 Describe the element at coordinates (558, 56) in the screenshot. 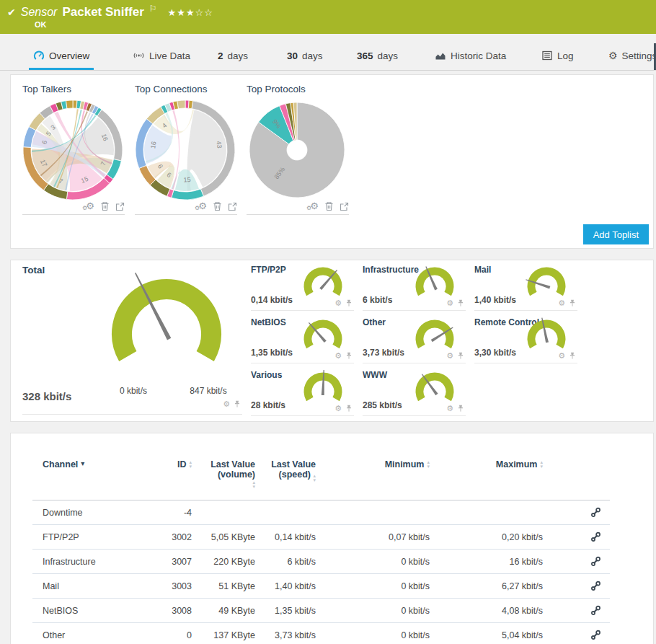

I see `tab-log: Log` at that location.